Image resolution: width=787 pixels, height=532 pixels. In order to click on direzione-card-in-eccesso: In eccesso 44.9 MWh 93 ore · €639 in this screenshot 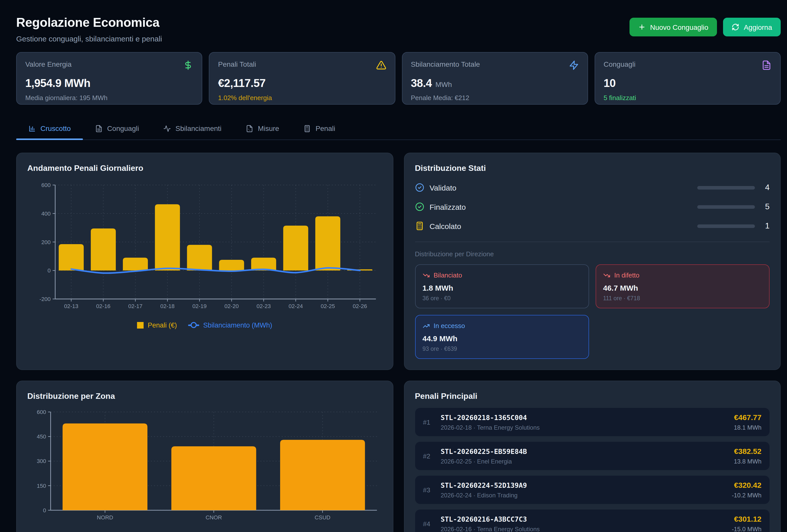, I will do `click(502, 337)`.